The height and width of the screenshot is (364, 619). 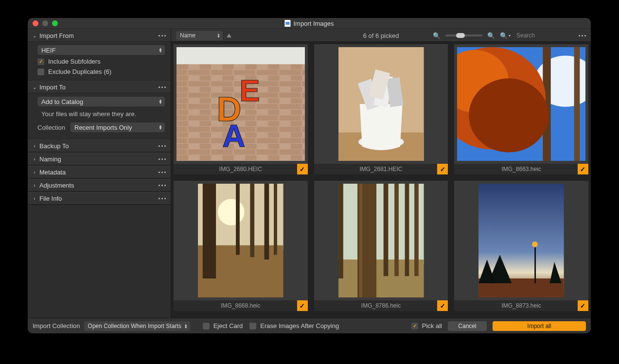 I want to click on collection-value: Recent Imports Only, so click(x=103, y=127).